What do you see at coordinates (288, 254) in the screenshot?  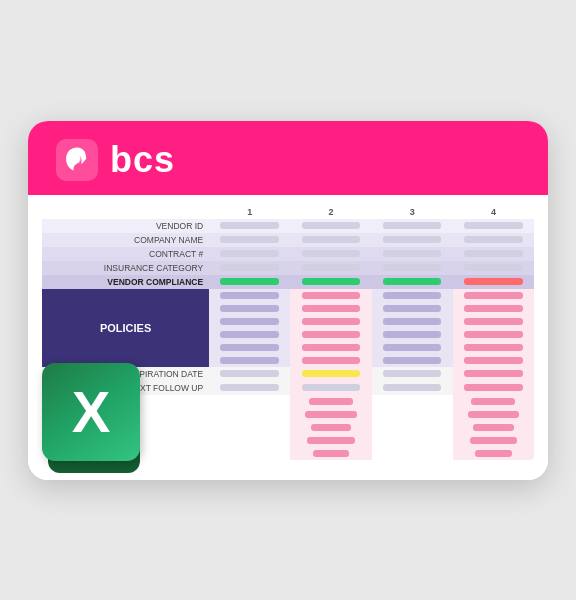 I see `table-row: CONTRACT #` at bounding box center [288, 254].